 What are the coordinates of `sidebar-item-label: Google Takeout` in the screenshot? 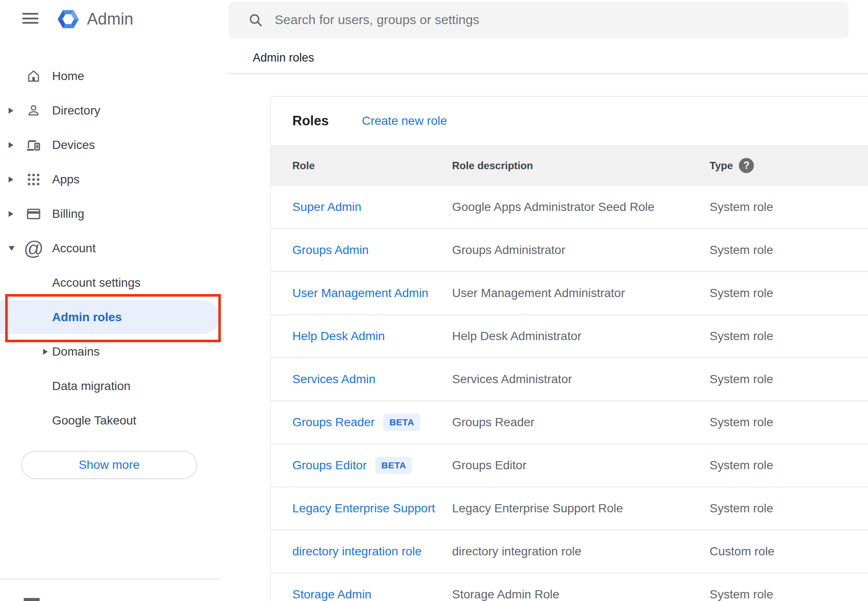 It's located at (94, 421).